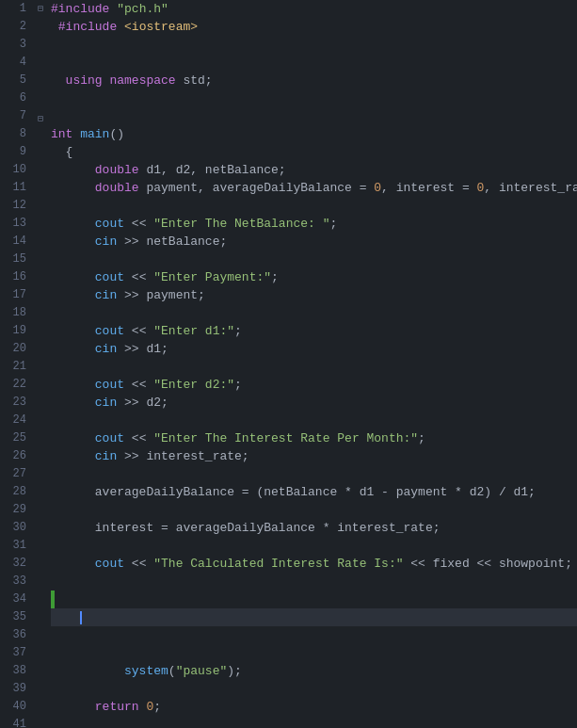 The height and width of the screenshot is (728, 577). What do you see at coordinates (17, 117) in the screenshot?
I see `line-number: 7` at bounding box center [17, 117].